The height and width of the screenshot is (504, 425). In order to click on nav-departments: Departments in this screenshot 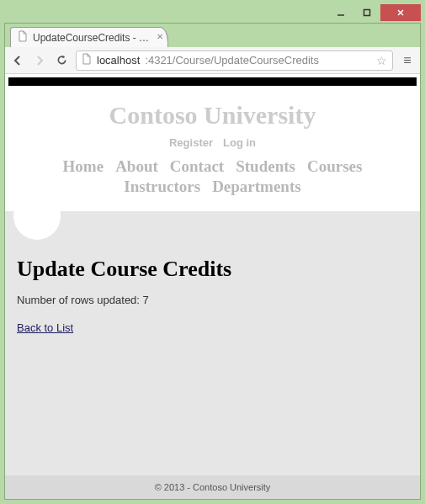, I will do `click(257, 187)`.